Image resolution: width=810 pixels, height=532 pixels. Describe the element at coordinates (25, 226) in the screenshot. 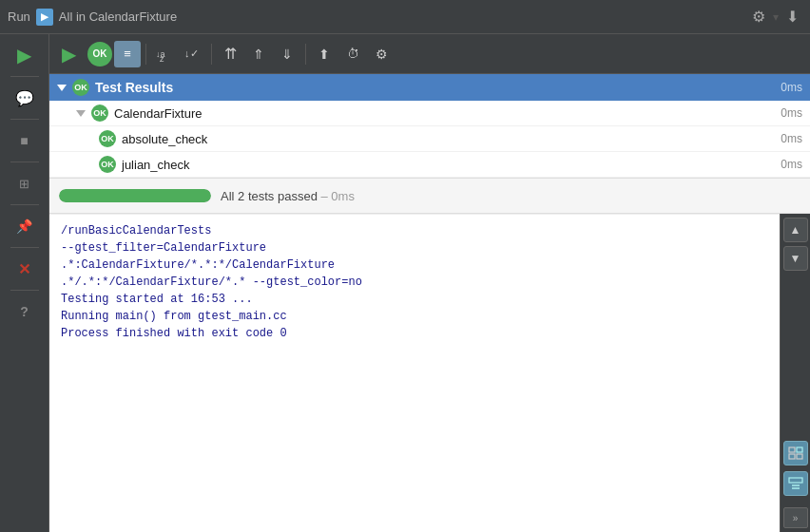

I see `sidebar-pin-button: 📌` at that location.